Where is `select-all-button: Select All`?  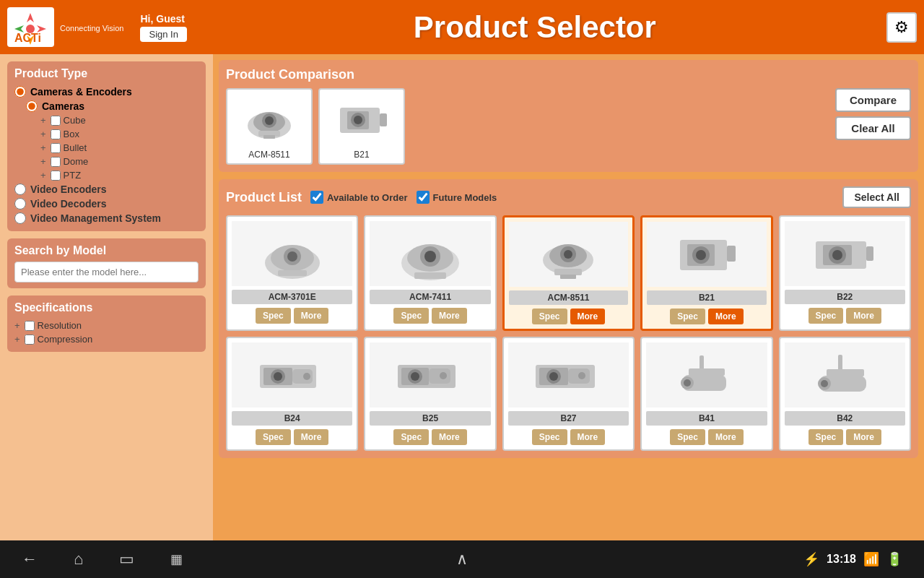
select-all-button: Select All is located at coordinates (876, 197).